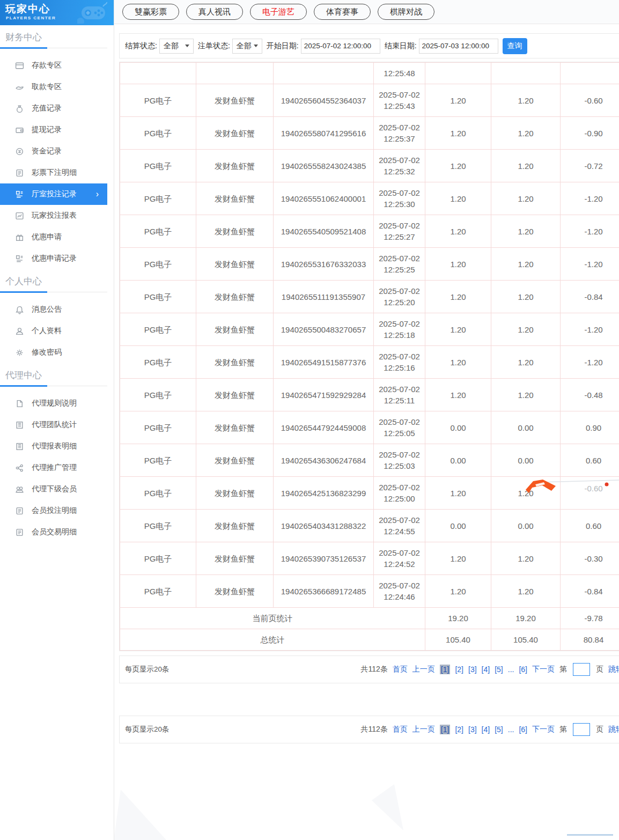 This screenshot has height=840, width=619. What do you see at coordinates (54, 425) in the screenshot?
I see `sidebar-item-label: 代理团队统计` at bounding box center [54, 425].